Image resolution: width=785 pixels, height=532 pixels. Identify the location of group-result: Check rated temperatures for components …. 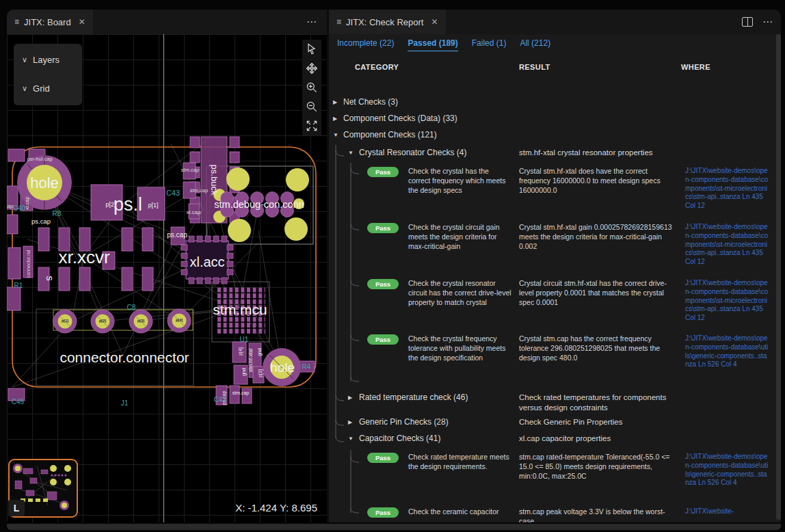
(601, 403).